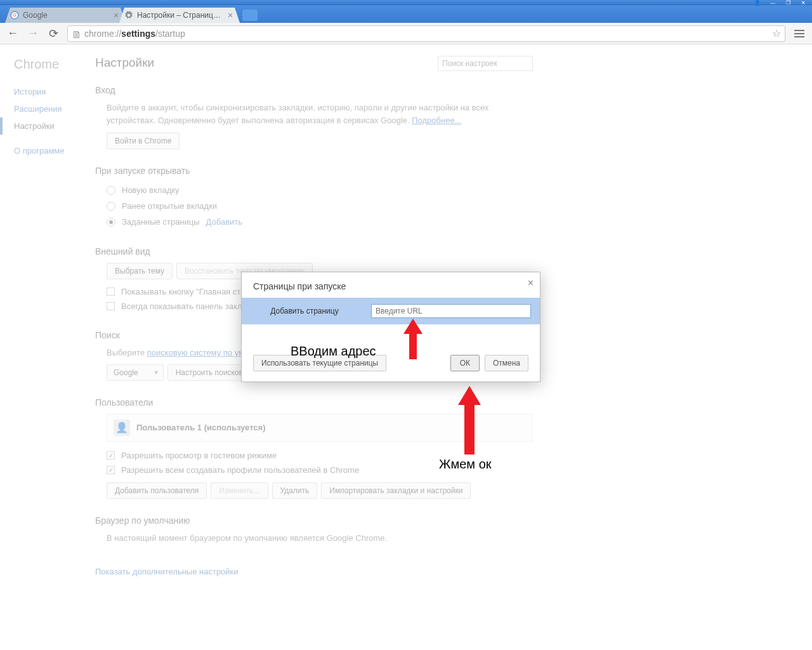 This screenshot has width=812, height=650. I want to click on sidebar-item-history: История, so click(55, 91).